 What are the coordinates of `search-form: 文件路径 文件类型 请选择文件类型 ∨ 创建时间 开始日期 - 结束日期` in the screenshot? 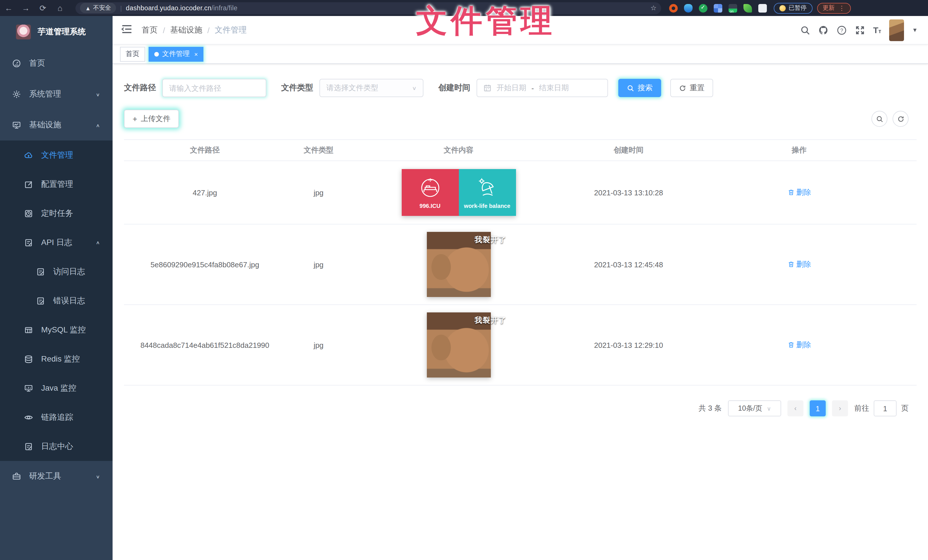 It's located at (520, 88).